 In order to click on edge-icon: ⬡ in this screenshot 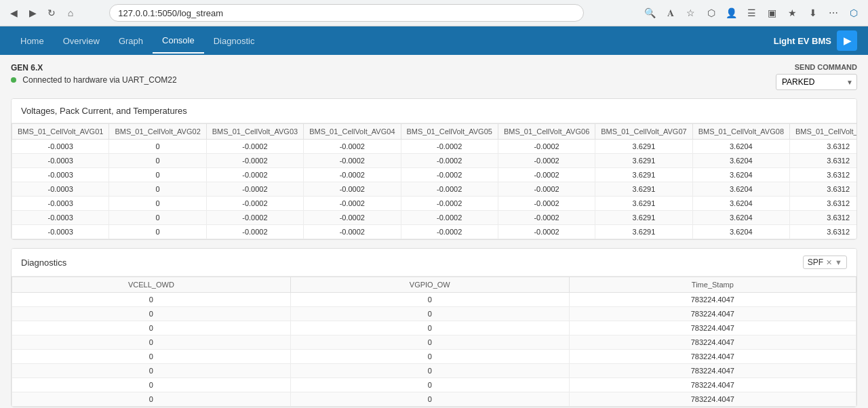, I will do `click(854, 13)`.